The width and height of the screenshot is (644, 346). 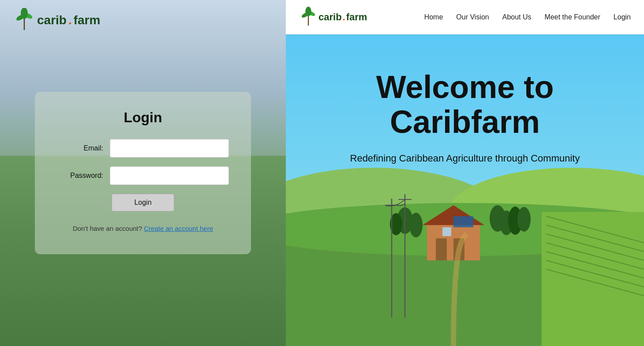 What do you see at coordinates (143, 117) in the screenshot?
I see `login-title: Login` at bounding box center [143, 117].